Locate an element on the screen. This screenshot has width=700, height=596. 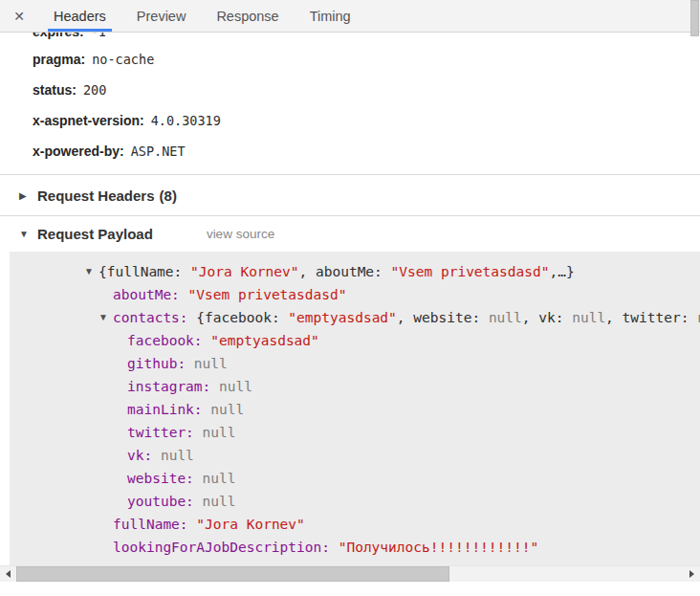
vertical-scrollbar is located at coordinates (694, 283).